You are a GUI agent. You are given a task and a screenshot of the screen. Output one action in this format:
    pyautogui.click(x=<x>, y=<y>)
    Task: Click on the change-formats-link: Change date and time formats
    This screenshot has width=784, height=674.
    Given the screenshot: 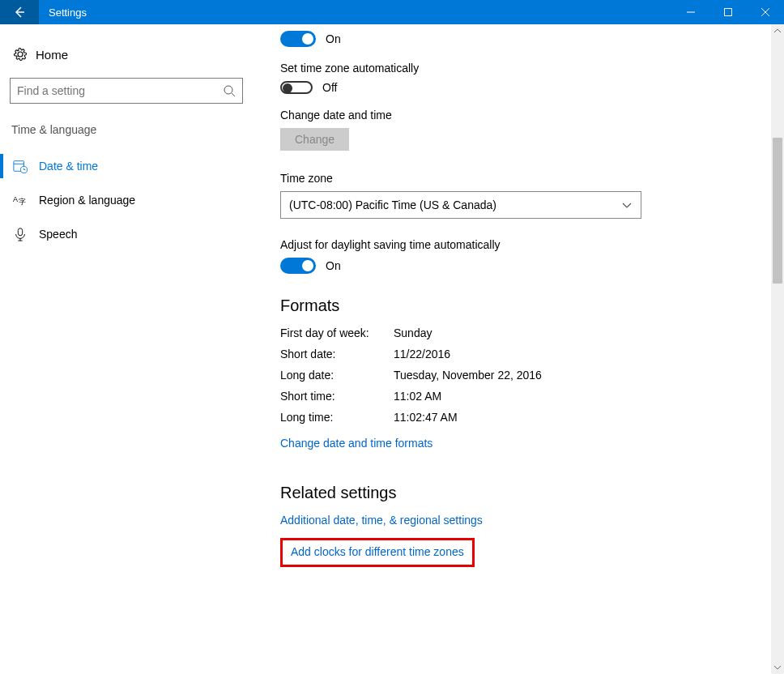 What is the action you would take?
    pyautogui.click(x=356, y=443)
    